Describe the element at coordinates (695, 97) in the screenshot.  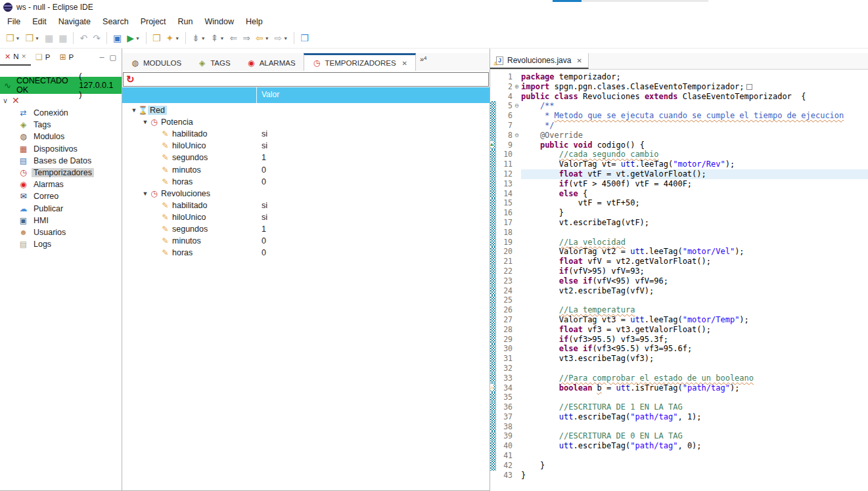
I see `code-text: public class Revoluciones extends ClaseE…` at that location.